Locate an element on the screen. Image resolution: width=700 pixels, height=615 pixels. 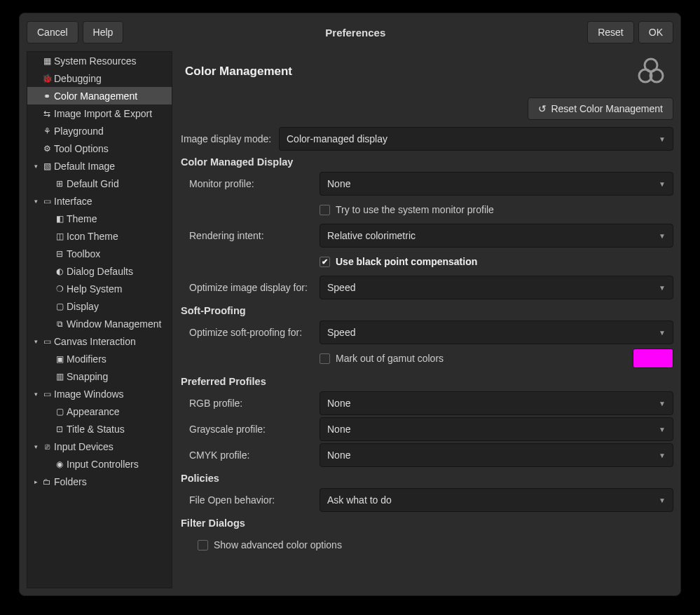
sidebar-item-label: Theme is located at coordinates (82, 219).